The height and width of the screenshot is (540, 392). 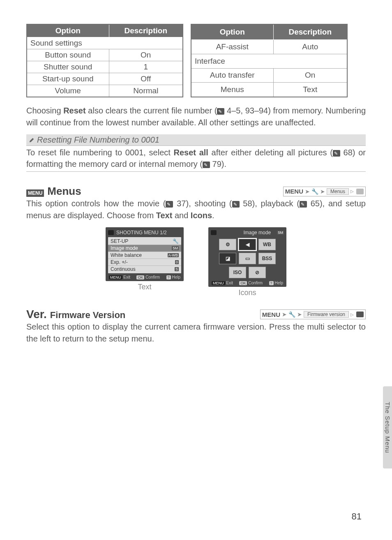 What do you see at coordinates (124, 248) in the screenshot?
I see `menu-item: Image mode` at bounding box center [124, 248].